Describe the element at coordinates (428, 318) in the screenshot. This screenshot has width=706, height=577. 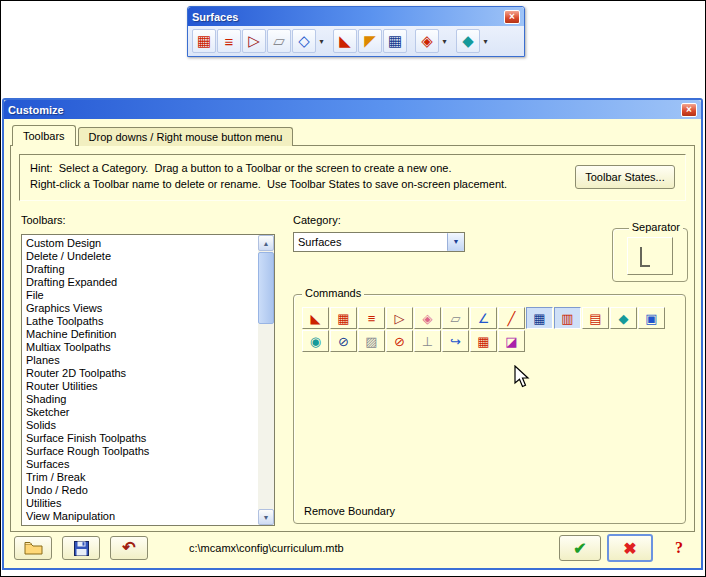
I see `command-button: ◈` at that location.